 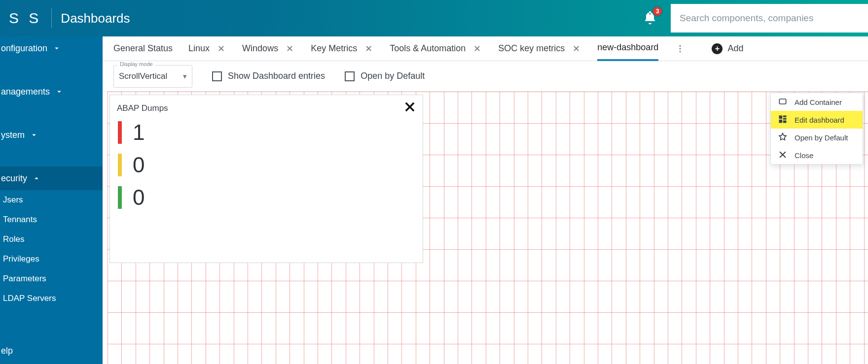 What do you see at coordinates (268, 76) in the screenshot?
I see `show-dashboard-entries-checkbox: Show Dashboard entries` at bounding box center [268, 76].